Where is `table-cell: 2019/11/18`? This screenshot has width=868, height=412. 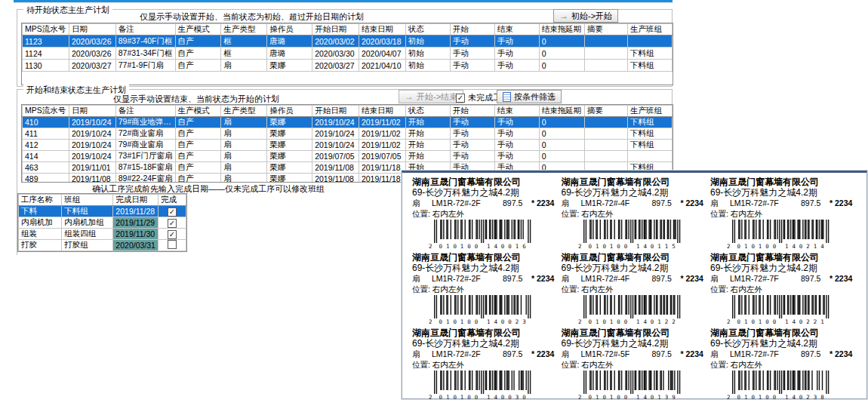
table-cell: 2019/11/18 is located at coordinates (382, 178).